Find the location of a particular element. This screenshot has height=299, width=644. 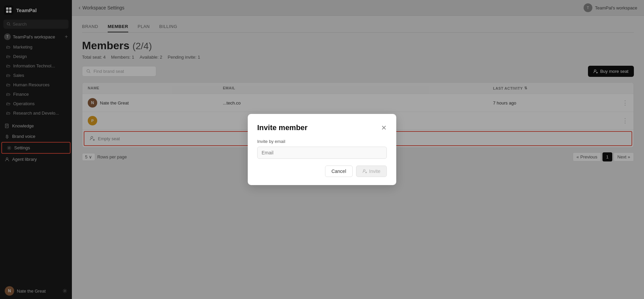

invite-button: Invite is located at coordinates (371, 171).